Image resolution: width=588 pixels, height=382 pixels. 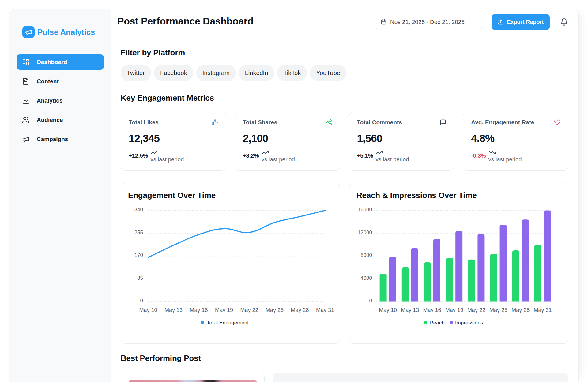 What do you see at coordinates (139, 255) in the screenshot?
I see `svg-text: 170` at bounding box center [139, 255].